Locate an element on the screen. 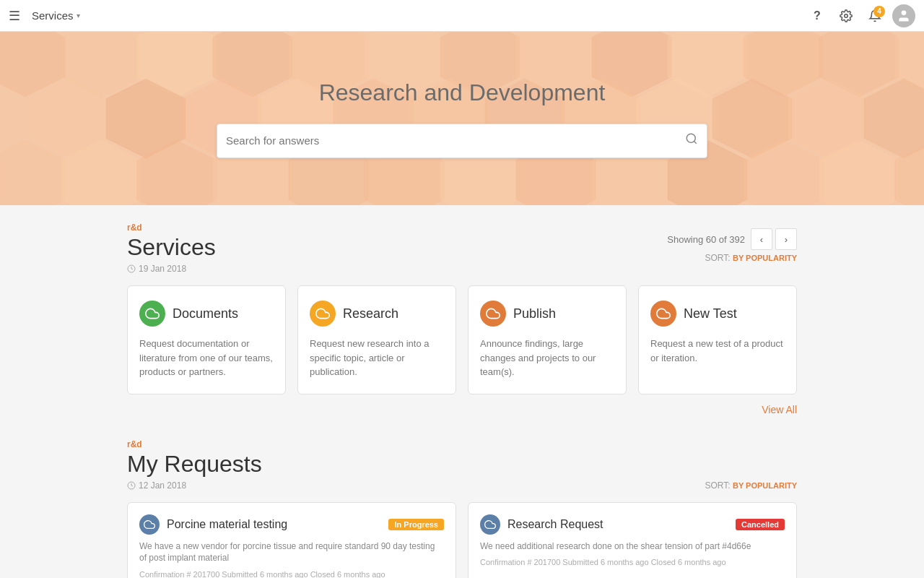  service-card-documents: Documents Request documentation or liter… is located at coordinates (206, 340).